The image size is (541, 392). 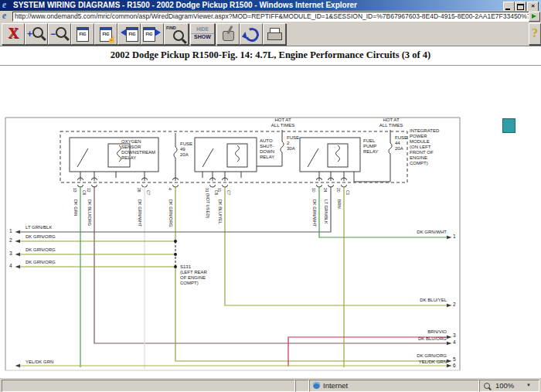 I want to click on status-zoom-cell: 100% ▼, so click(x=509, y=386).